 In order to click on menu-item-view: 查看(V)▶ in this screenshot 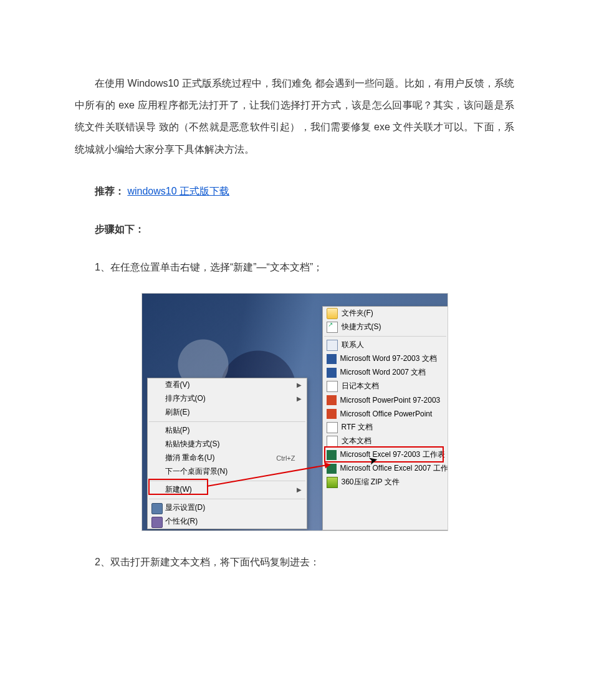, I will do `click(227, 385)`.